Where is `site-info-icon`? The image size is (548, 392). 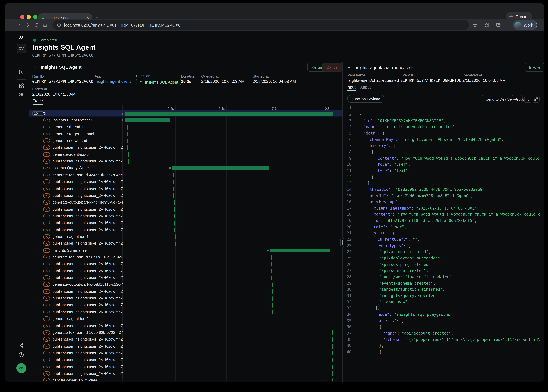 site-info-icon is located at coordinates (59, 25).